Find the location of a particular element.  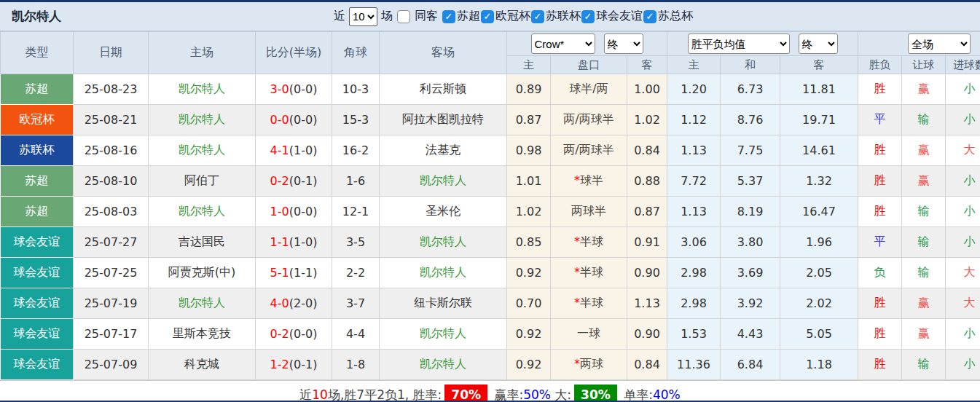

avg-draw-odds-cell: 3.80 is located at coordinates (750, 243).